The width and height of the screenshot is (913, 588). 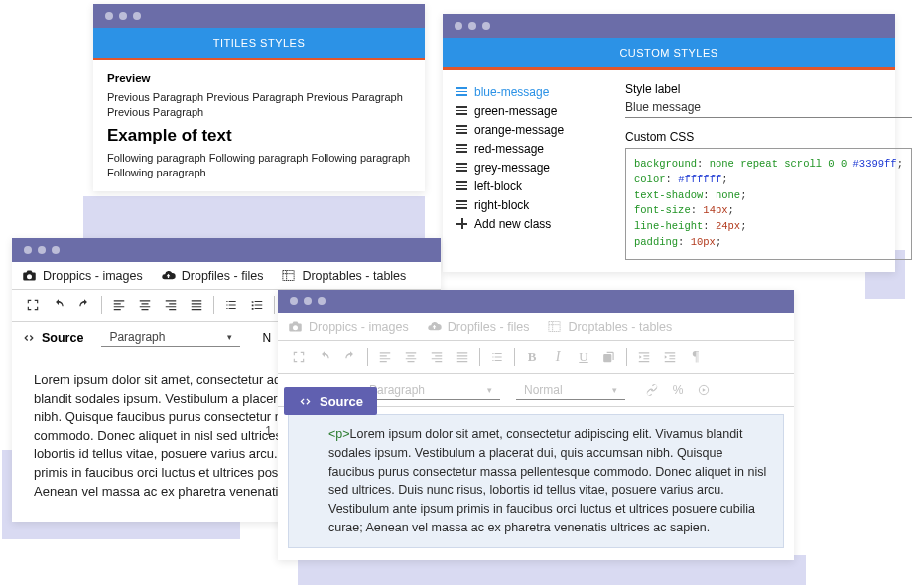 What do you see at coordinates (571, 391) in the screenshot?
I see `font-dropdown: Normal ▾` at bounding box center [571, 391].